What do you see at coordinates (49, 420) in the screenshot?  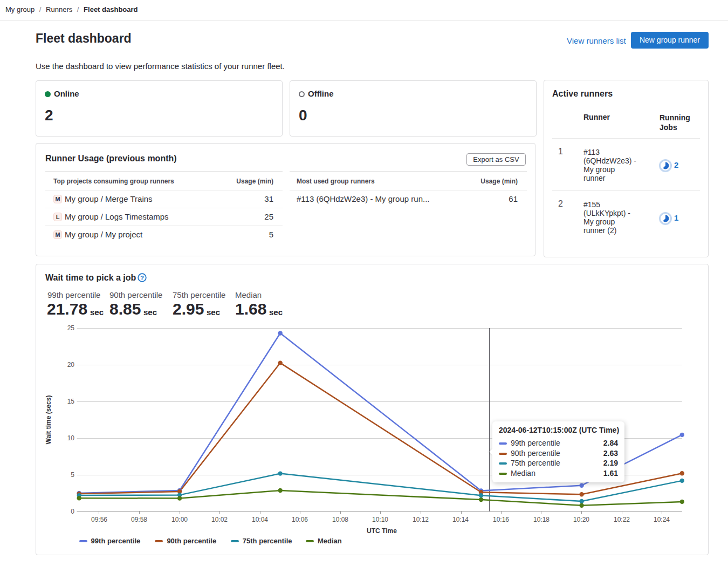 I see `svg-text: Wait time (secs)` at bounding box center [49, 420].